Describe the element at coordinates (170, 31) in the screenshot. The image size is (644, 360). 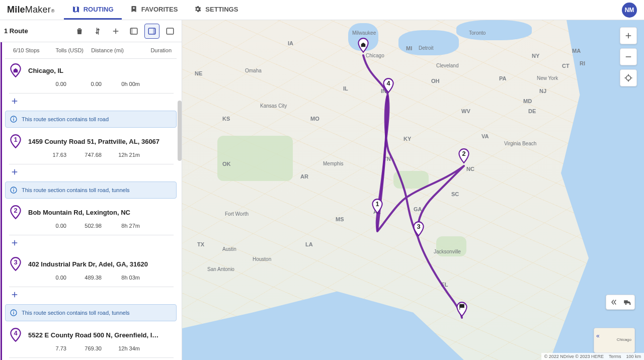
I see `layout-full-button` at that location.